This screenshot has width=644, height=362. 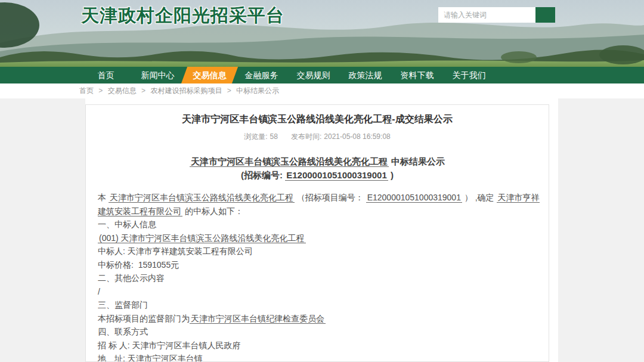 What do you see at coordinates (157, 75) in the screenshot?
I see `nav-item-news: 新闻中心` at bounding box center [157, 75].